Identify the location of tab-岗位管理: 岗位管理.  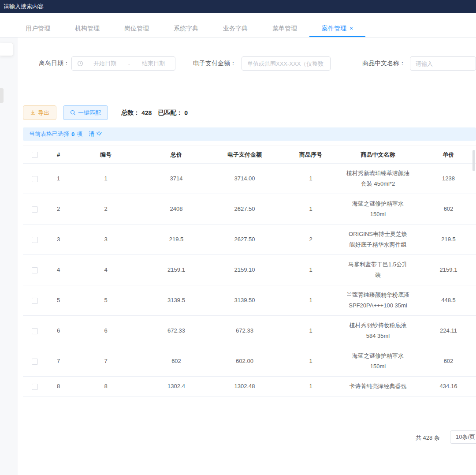
(137, 28).